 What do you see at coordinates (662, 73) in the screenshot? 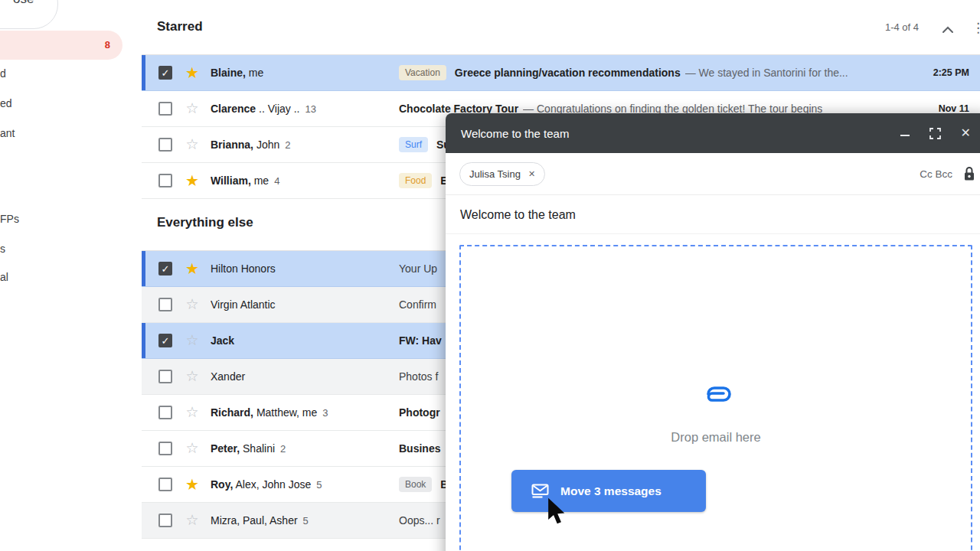
I see `subject-area: Vacation Greece planning/vacation recomm…` at bounding box center [662, 73].